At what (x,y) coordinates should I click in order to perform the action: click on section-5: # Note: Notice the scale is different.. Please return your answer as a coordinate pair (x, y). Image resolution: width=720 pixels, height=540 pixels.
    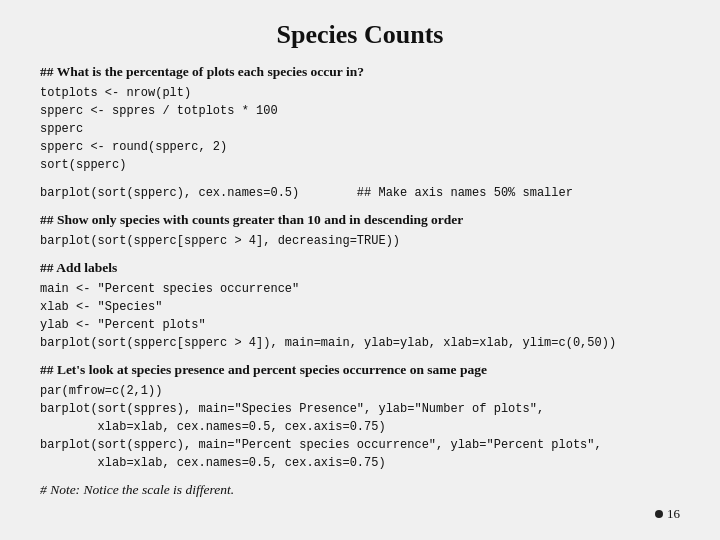
    Looking at the image, I should click on (360, 490).